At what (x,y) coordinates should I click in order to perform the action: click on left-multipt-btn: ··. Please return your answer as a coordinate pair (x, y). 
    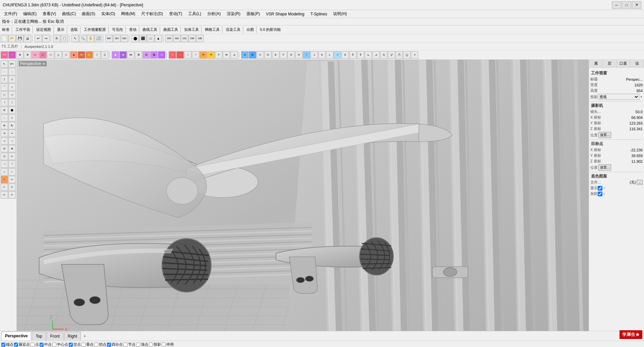
    Looking at the image, I should click on (12, 72).